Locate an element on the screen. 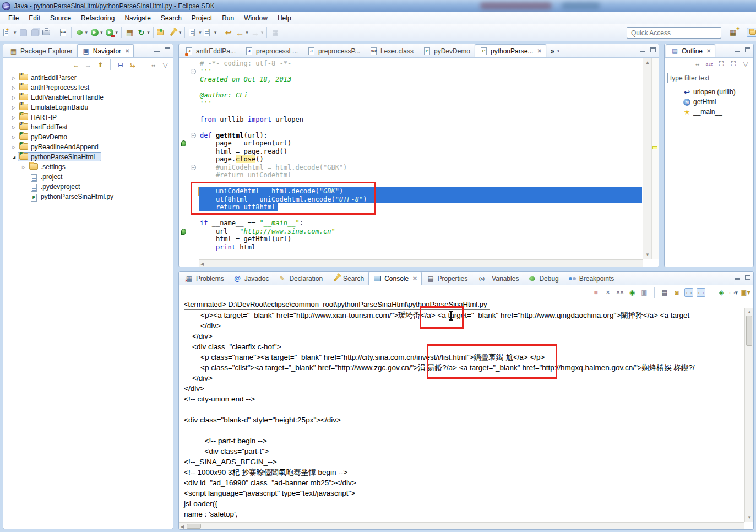 The height and width of the screenshot is (532, 756). tree-item-hart-ip: ▷CHART-IP is located at coordinates (88, 117).